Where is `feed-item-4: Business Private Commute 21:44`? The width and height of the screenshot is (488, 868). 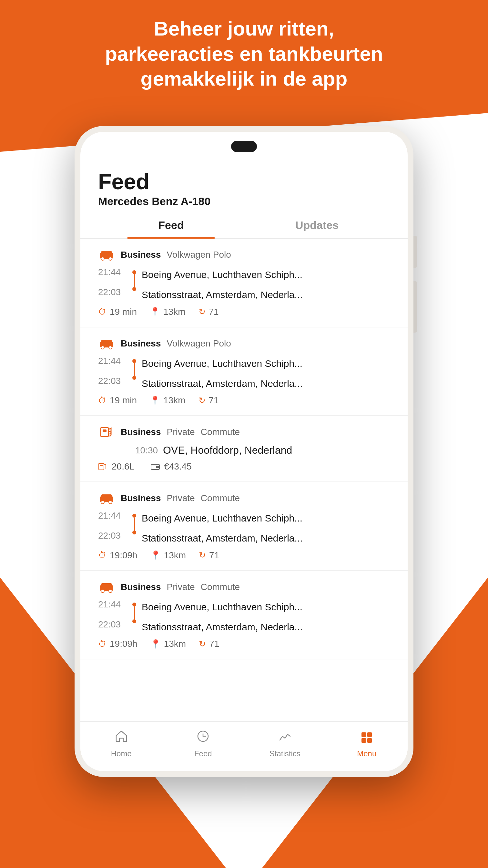 feed-item-4: Business Private Commute 21:44 is located at coordinates (244, 526).